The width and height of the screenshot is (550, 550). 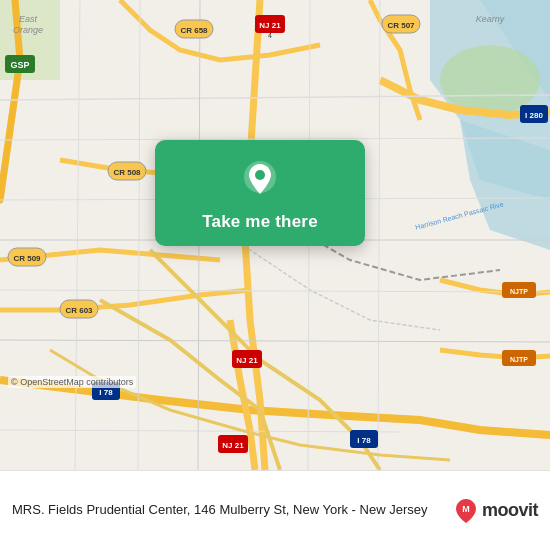 I want to click on svg-text: CR 507, so click(x=401, y=26).